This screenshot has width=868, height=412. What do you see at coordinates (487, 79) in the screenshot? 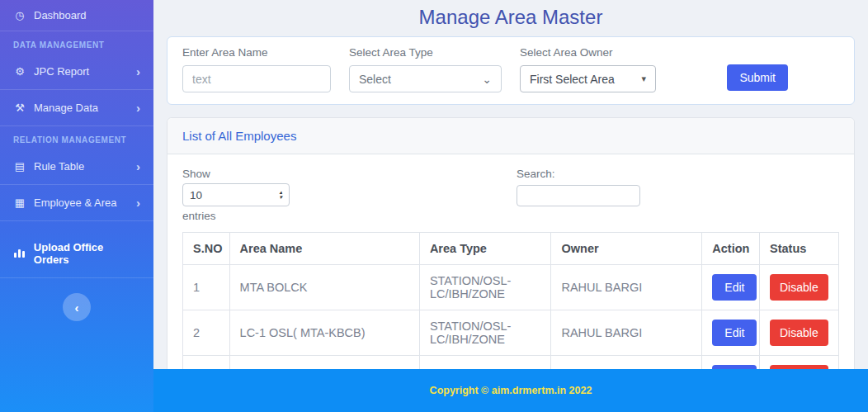
I see `chevron-down-icon: ⌄` at bounding box center [487, 79].